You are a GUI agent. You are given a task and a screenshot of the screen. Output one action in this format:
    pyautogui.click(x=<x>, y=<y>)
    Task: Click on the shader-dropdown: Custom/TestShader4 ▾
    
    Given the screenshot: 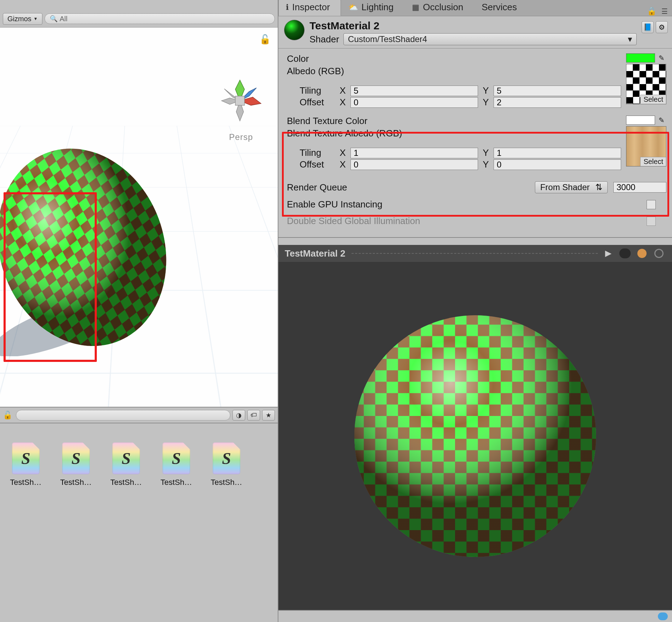 What is the action you would take?
    pyautogui.click(x=490, y=39)
    